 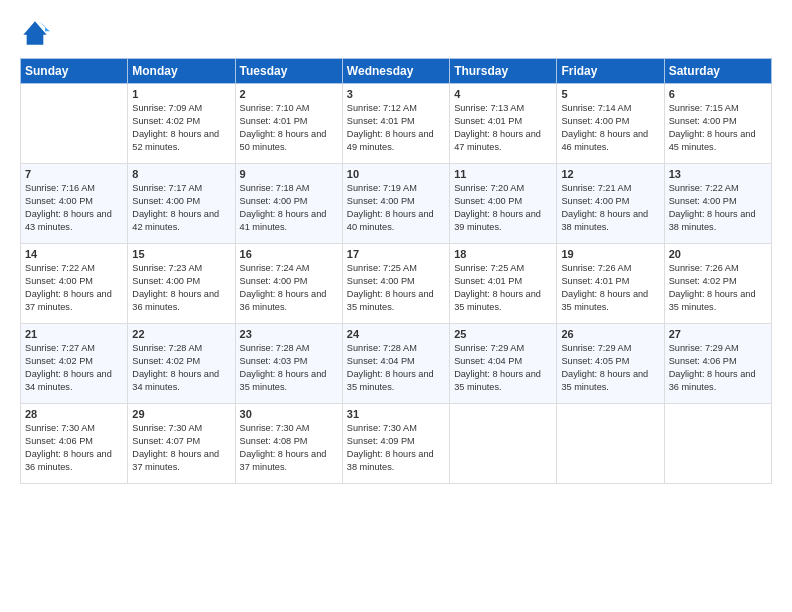 What do you see at coordinates (288, 124) in the screenshot?
I see `calendar-cell: 2Sunrise: 7:10 AMSunset: 4:01 PMDaylight…` at bounding box center [288, 124].